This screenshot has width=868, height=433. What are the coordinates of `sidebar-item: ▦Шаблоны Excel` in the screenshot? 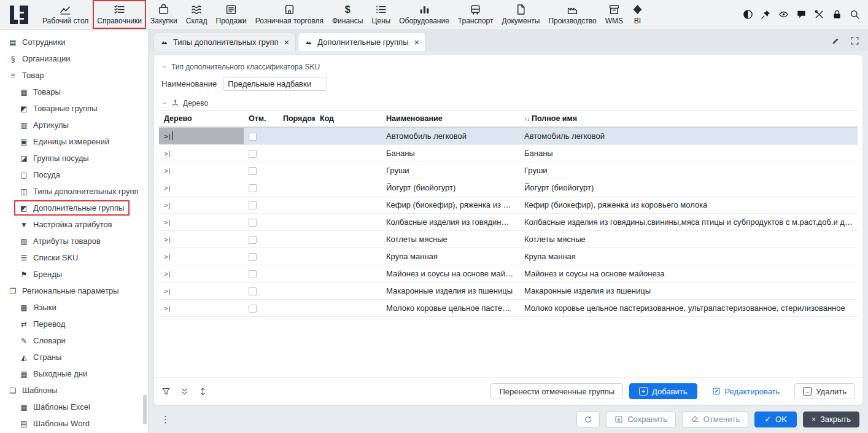 It's located at (74, 407).